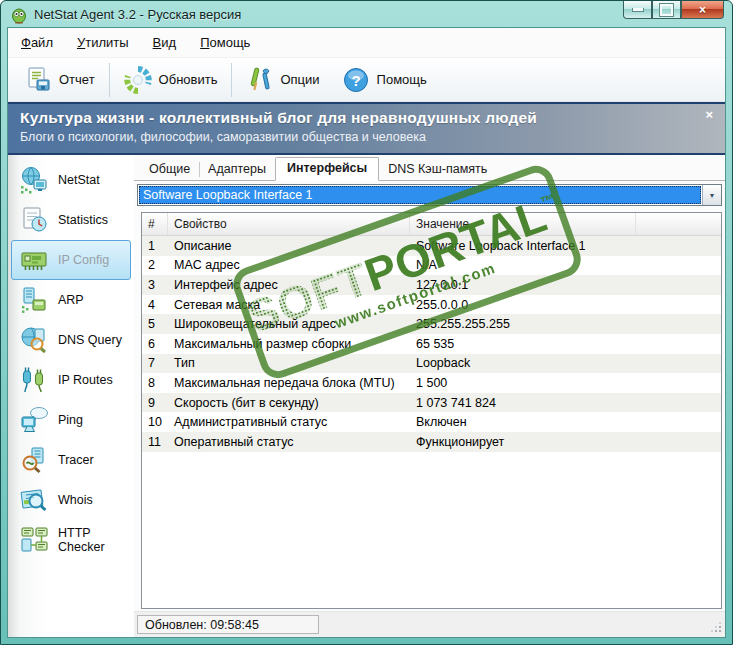 This screenshot has width=733, height=645. Describe the element at coordinates (674, 10) in the screenshot. I see `window-controls: ×` at that location.